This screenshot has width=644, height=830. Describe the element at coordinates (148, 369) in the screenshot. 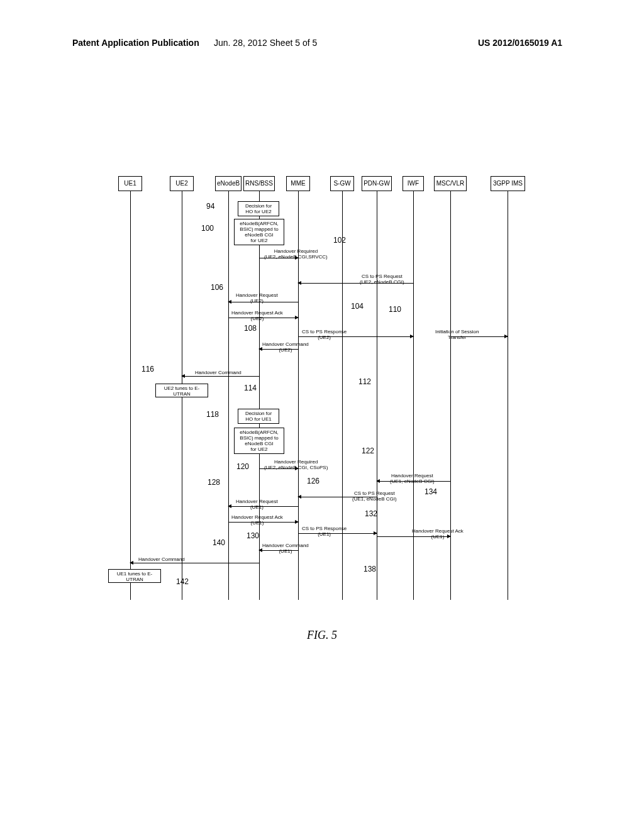

I see `reference-number: 116` at that location.